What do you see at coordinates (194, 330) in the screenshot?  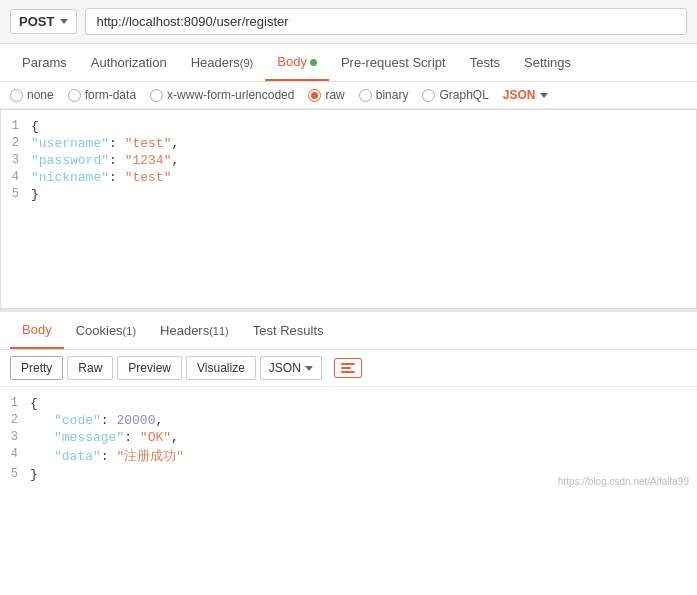 I see `resp-tab-headers: Headers(11)` at bounding box center [194, 330].